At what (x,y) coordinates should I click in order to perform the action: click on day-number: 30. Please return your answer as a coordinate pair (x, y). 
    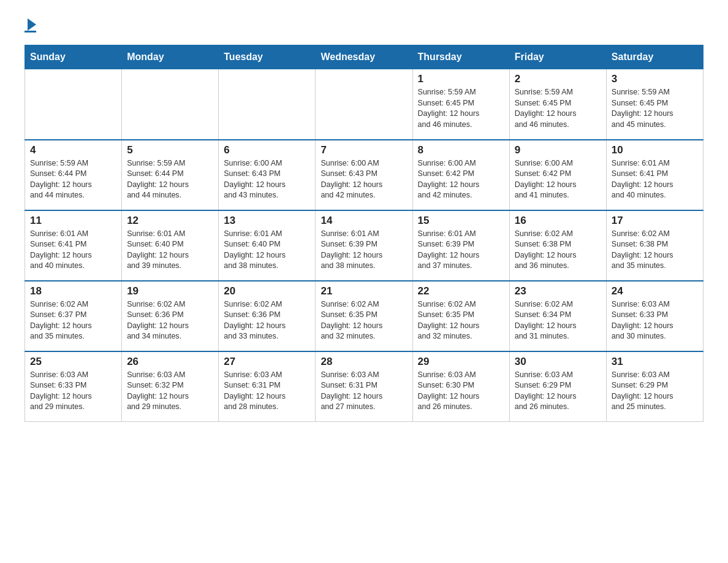
    Looking at the image, I should click on (558, 362).